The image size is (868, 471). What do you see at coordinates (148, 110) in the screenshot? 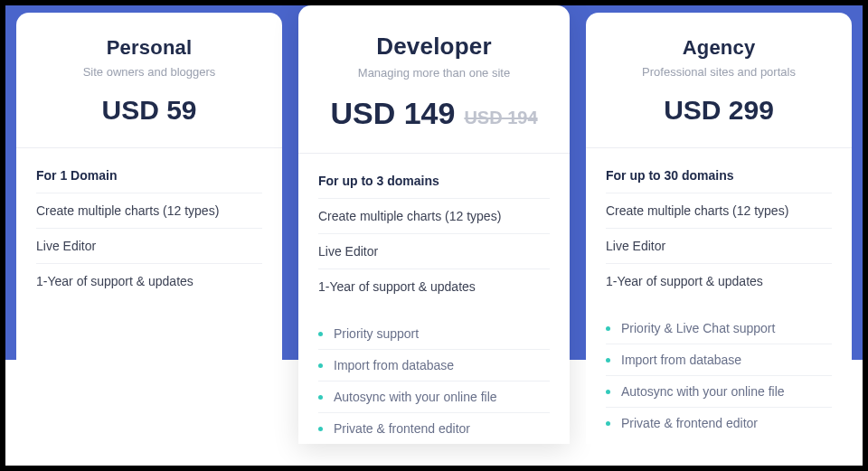
I see `plan-price: USD 59` at bounding box center [148, 110].